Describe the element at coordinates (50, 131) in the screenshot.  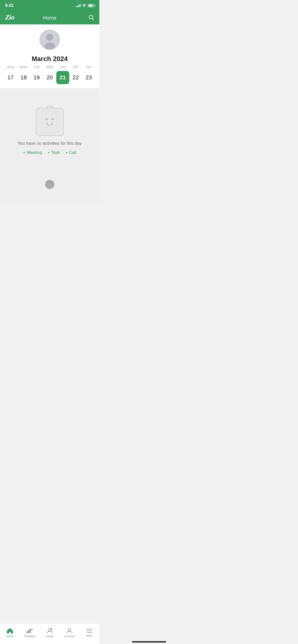
I see `empty-state-area: You have no activities for this day + Me…` at that location.